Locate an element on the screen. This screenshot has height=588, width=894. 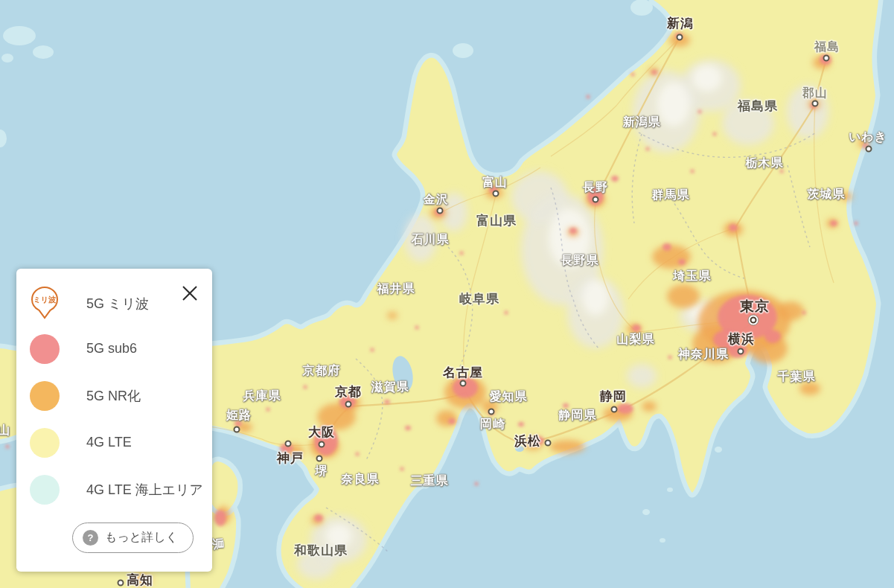
legend-item-label: 4G LTE is located at coordinates (109, 442).